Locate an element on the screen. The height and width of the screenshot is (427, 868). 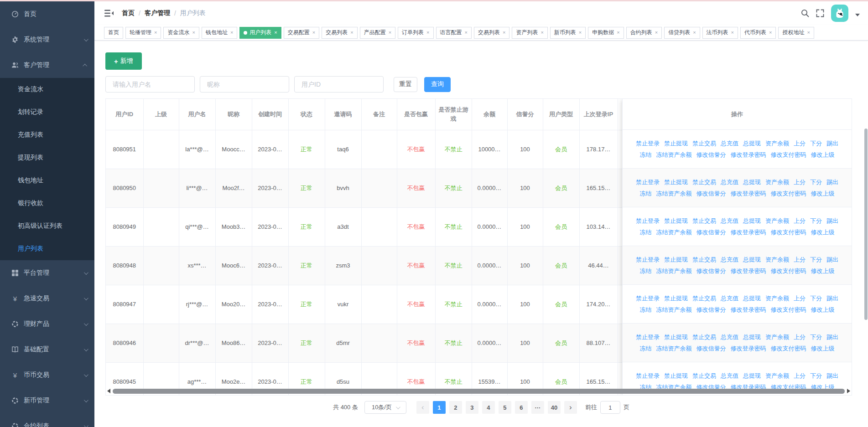
sidebar-item-new-coin-manage: 新币管理 is located at coordinates (47, 401).